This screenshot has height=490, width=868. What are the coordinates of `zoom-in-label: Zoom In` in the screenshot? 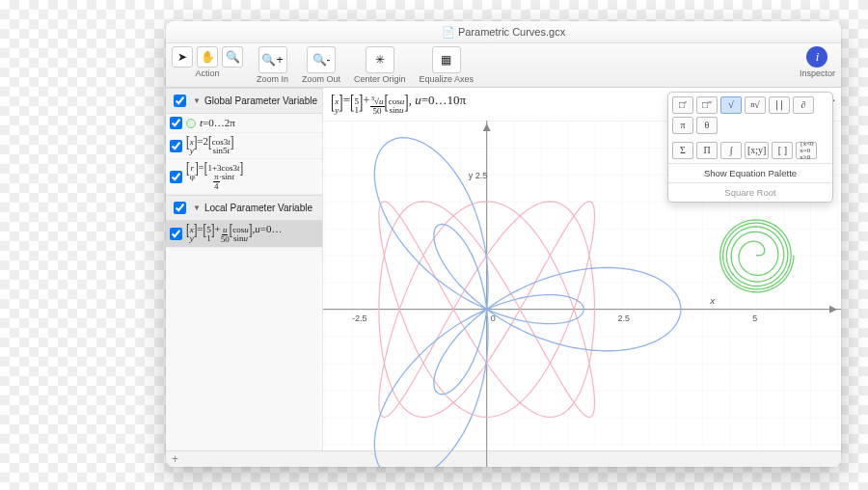 It's located at (272, 79).